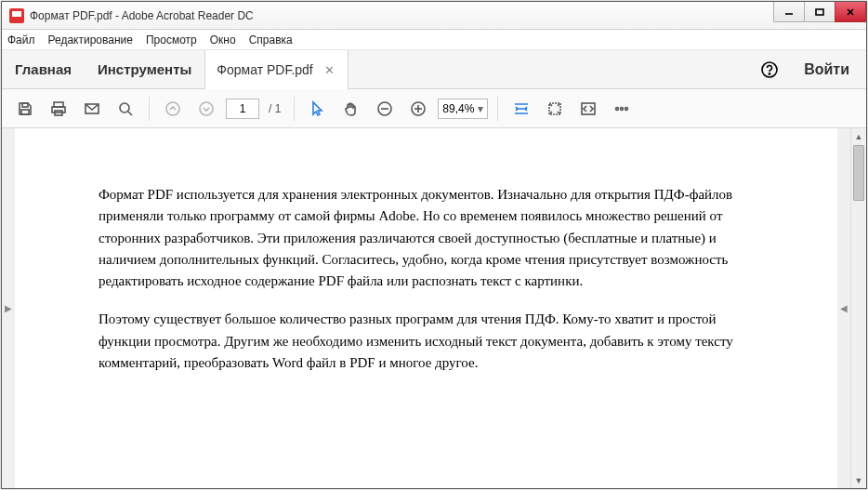 This screenshot has width=868, height=490. I want to click on cursor-icon, so click(318, 109).